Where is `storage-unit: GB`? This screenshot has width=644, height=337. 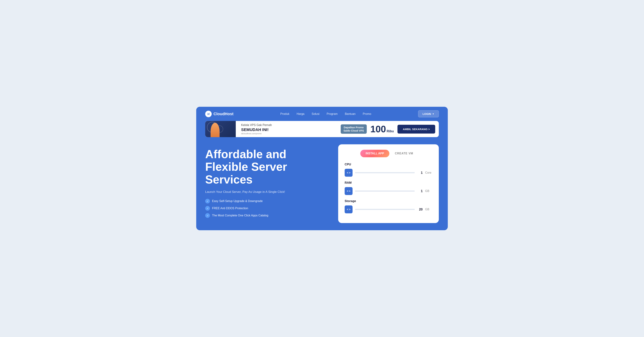
storage-unit: GB is located at coordinates (429, 210).